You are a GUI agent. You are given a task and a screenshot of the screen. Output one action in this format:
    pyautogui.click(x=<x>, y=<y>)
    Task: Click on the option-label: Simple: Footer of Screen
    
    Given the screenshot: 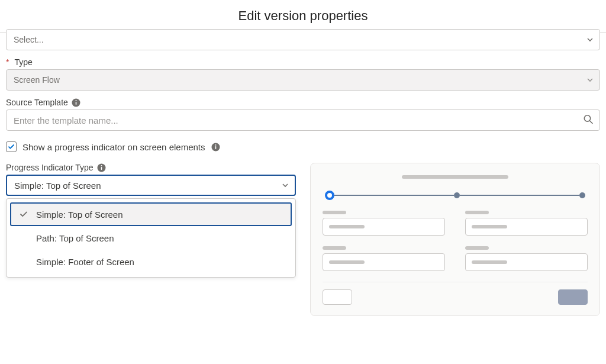 What is the action you would take?
    pyautogui.click(x=85, y=262)
    